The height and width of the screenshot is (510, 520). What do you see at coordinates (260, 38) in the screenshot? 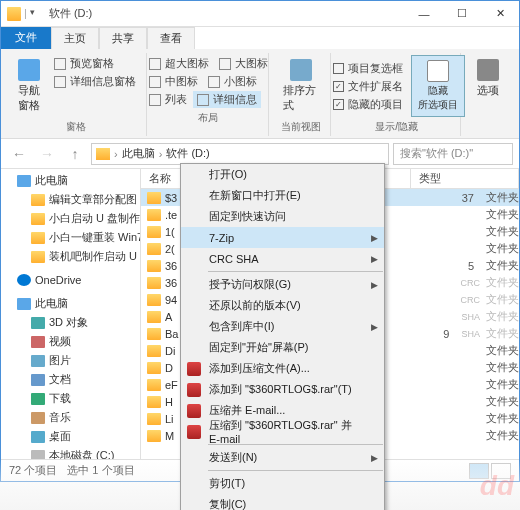
I see `ribbon-tabs: 文件 主页 共享 查看` at bounding box center [260, 38].